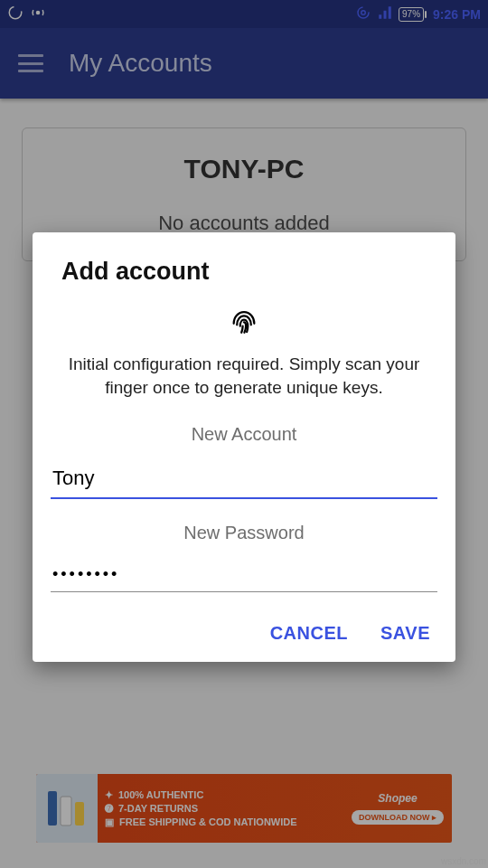 The height and width of the screenshot is (868, 488). I want to click on cancel-button: CANCEL, so click(309, 633).